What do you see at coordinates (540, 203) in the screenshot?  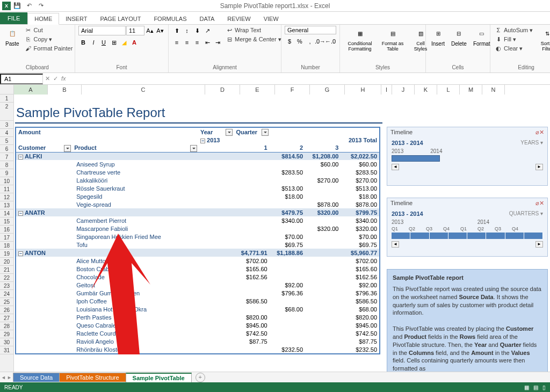 I see `timeline2-clear-icon: ⌀✕` at bounding box center [540, 203].